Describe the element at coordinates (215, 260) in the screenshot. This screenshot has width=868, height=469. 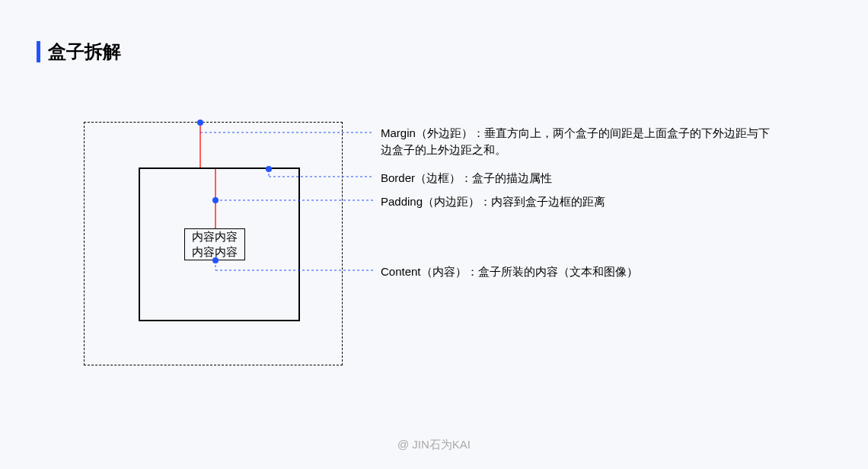
I see `content-dot` at that location.